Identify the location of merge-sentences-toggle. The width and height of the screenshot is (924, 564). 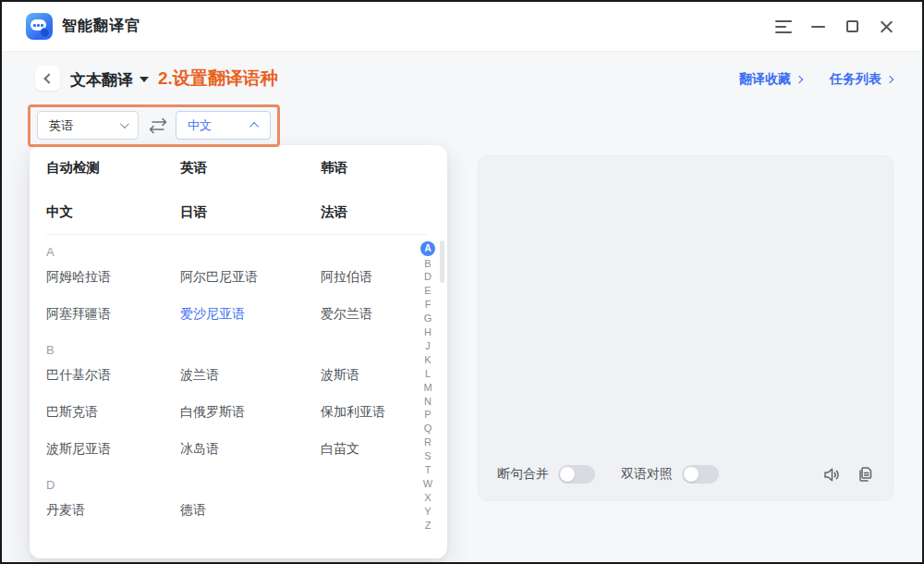
(577, 474).